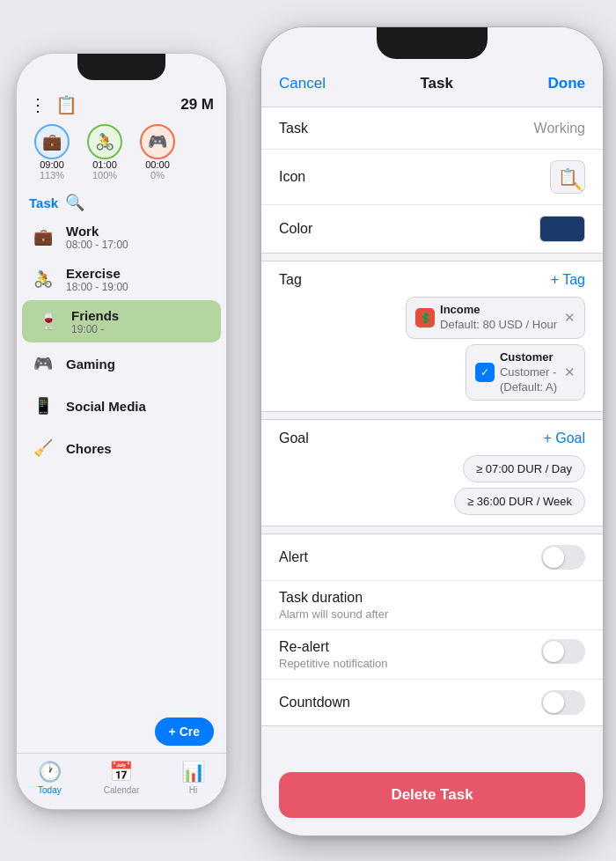 Image resolution: width=616 pixels, height=861 pixels. I want to click on create-fab: + Cre, so click(185, 732).